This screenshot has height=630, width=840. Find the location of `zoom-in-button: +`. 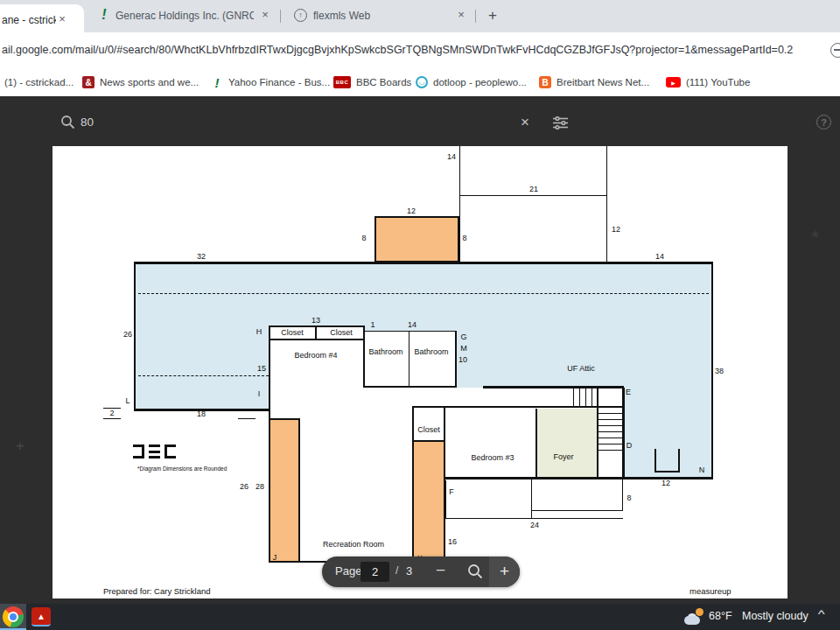

zoom-in-button: + is located at coordinates (504, 572).